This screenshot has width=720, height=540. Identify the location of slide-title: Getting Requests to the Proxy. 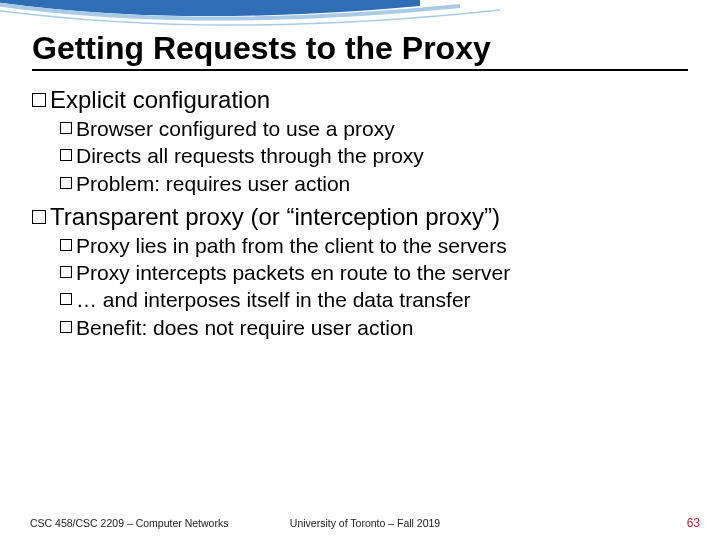
(360, 50).